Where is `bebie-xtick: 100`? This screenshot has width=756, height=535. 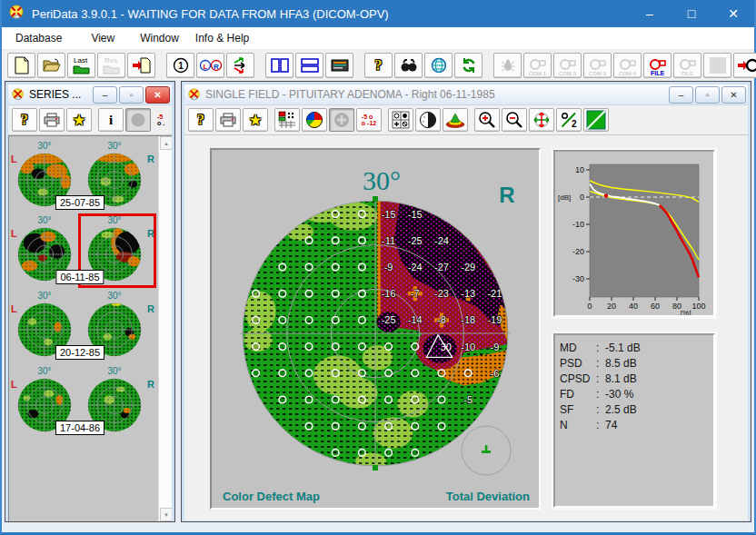 bebie-xtick: 100 is located at coordinates (698, 306).